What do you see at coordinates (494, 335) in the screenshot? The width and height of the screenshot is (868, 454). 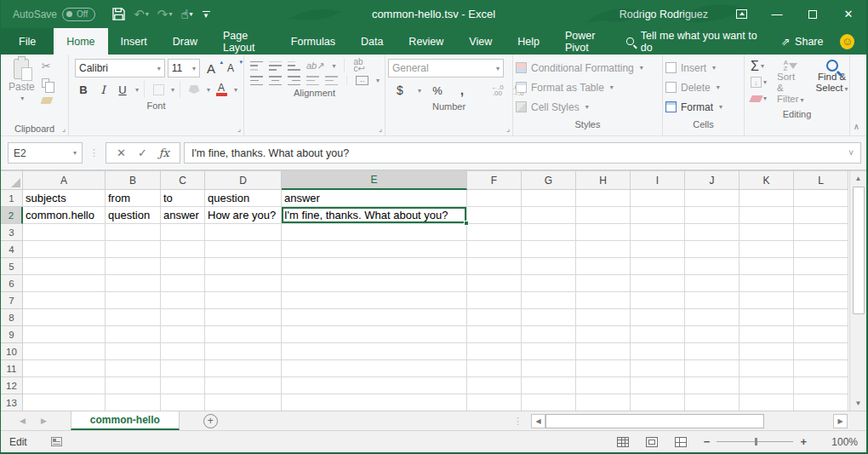 I see `cell-F9` at bounding box center [494, 335].